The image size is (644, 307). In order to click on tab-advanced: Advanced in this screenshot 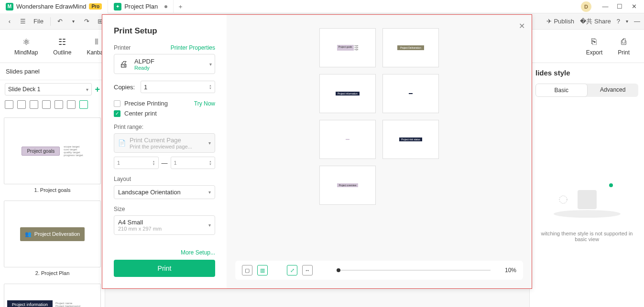, I will do `click(613, 90)`.